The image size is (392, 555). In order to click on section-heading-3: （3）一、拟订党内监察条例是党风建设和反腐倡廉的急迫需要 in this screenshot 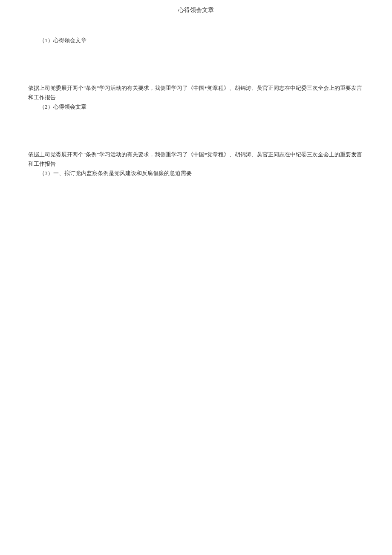, I will do `click(196, 173)`.